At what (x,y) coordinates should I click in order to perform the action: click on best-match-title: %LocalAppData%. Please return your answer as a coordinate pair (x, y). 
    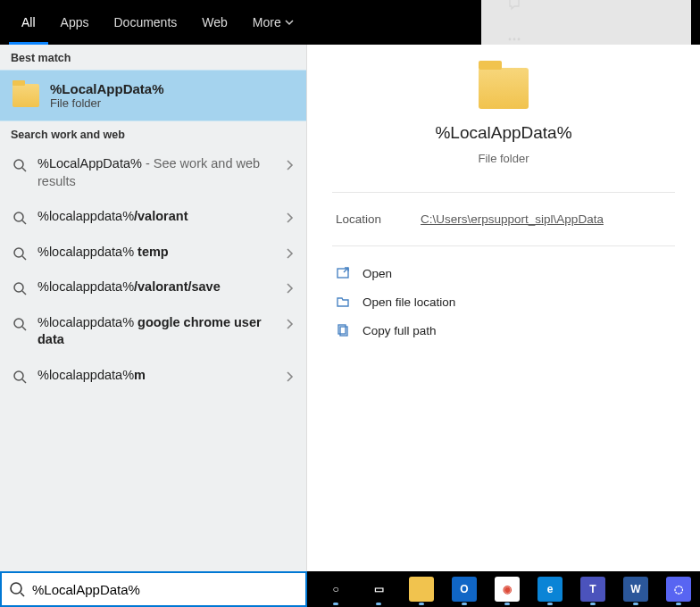
    Looking at the image, I should click on (107, 89).